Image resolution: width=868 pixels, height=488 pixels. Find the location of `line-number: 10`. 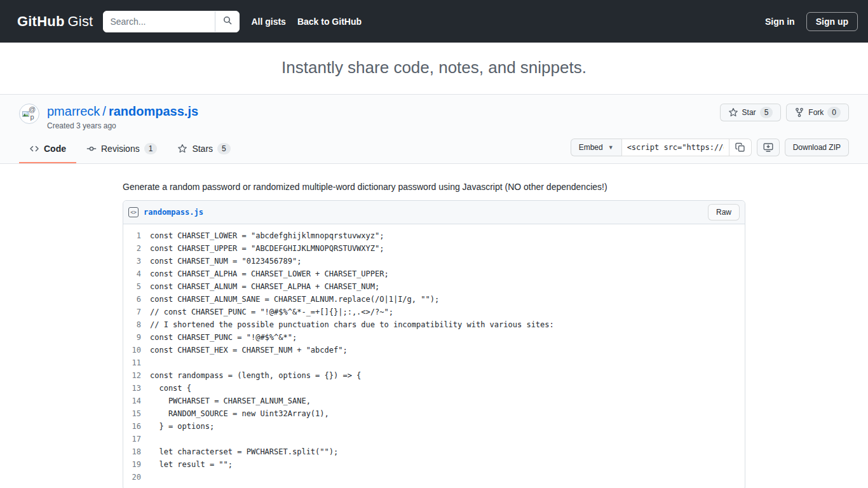

line-number: 10 is located at coordinates (137, 350).